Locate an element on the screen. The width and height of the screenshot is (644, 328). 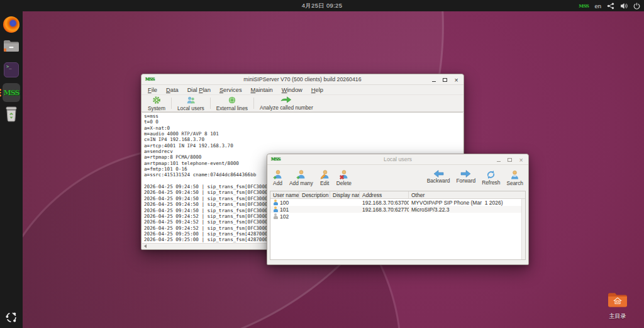
users-icon is located at coordinates (191, 100).